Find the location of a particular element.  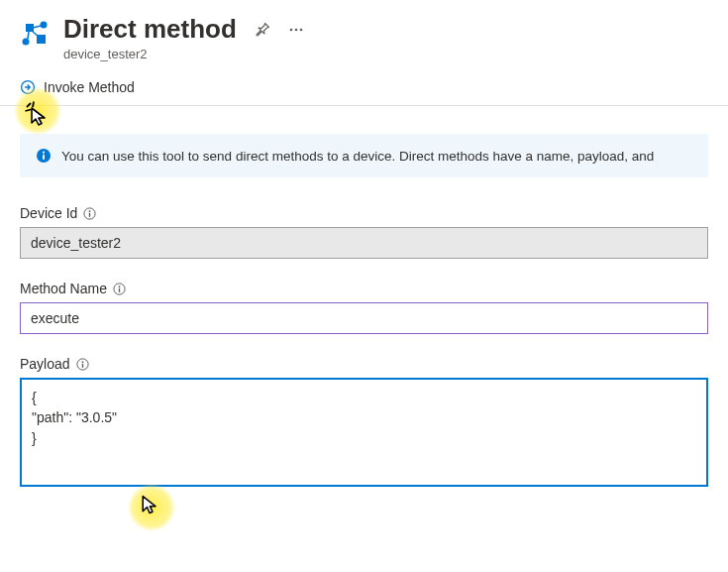

invoke-arrow-icon is located at coordinates (28, 87).